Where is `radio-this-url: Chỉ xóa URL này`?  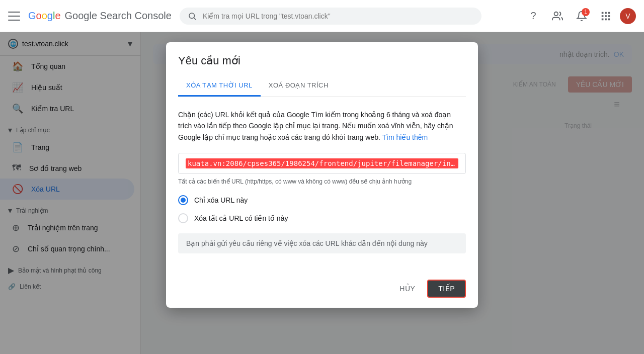
radio-this-url: Chỉ xóa URL này is located at coordinates (322, 200).